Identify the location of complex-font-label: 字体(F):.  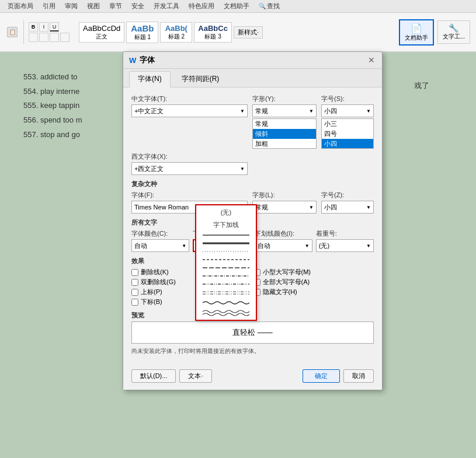
(189, 195).